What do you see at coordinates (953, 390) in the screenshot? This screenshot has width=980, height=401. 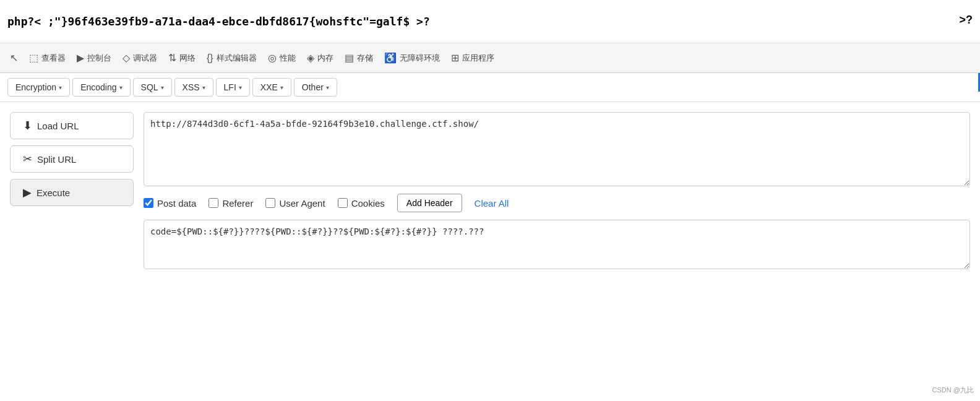 I see `csdn-watermark: CSDN @九比` at bounding box center [953, 390].